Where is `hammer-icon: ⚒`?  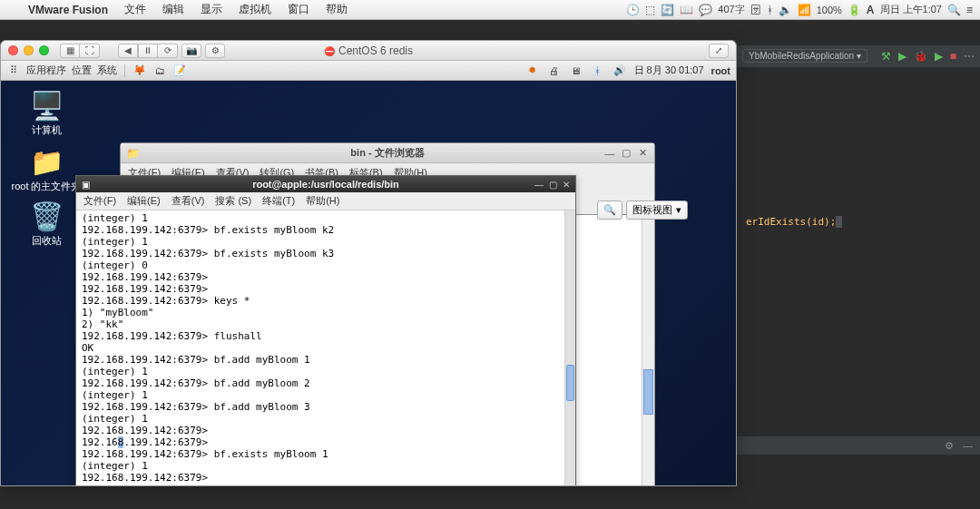 hammer-icon: ⚒ is located at coordinates (886, 56).